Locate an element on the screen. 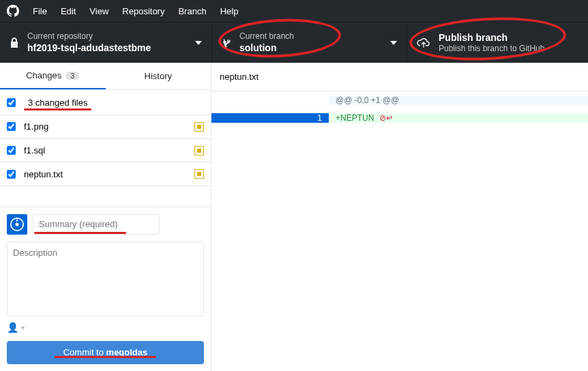 This screenshot has width=588, height=371. branch-label: Current branch is located at coordinates (267, 36).